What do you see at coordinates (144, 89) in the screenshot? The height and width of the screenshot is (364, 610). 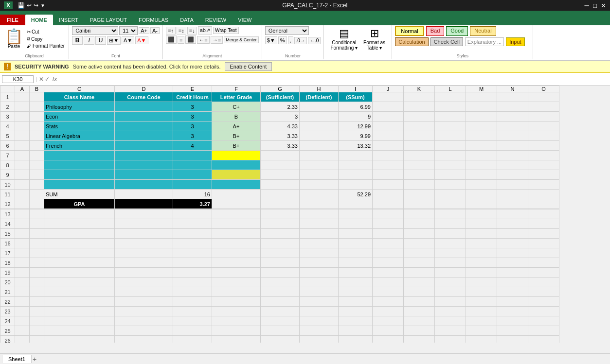 I see `col-header-d: D` at bounding box center [144, 89].